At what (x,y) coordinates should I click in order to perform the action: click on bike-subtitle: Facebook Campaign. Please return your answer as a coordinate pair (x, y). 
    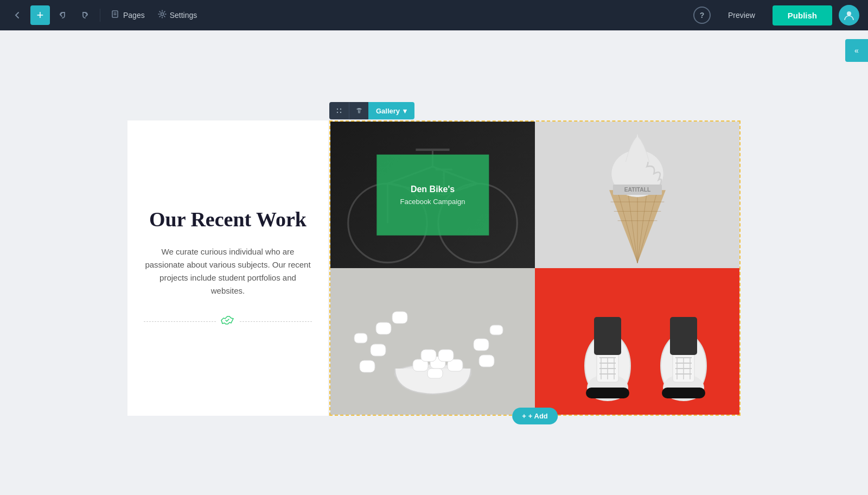
    Looking at the image, I should click on (433, 202).